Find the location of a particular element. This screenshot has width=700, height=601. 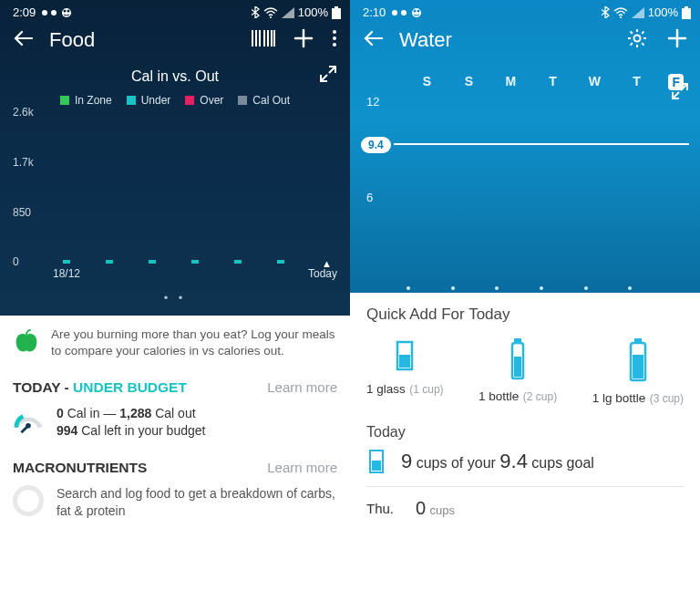

quick-add-lg-bottle: 1 lg bottle (3 cup) is located at coordinates (638, 371).